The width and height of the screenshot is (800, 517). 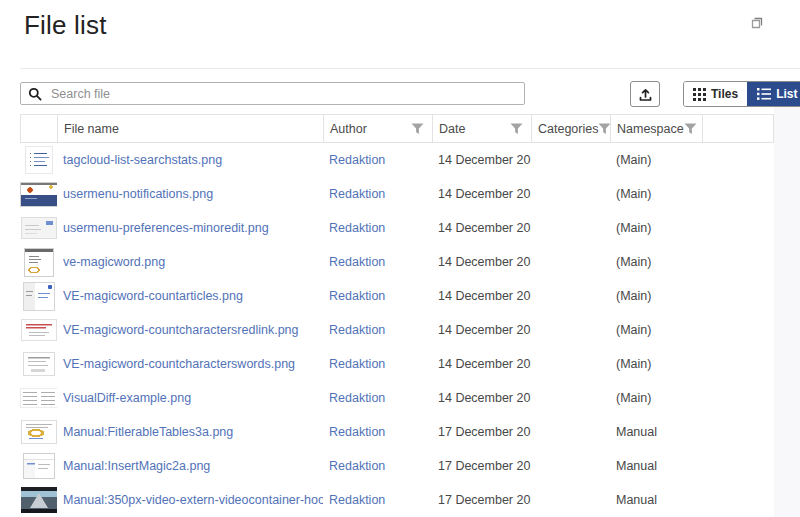 What do you see at coordinates (397, 398) in the screenshot?
I see `table-row: VisualDiff-example.png Redaktion 14 Dece…` at bounding box center [397, 398].